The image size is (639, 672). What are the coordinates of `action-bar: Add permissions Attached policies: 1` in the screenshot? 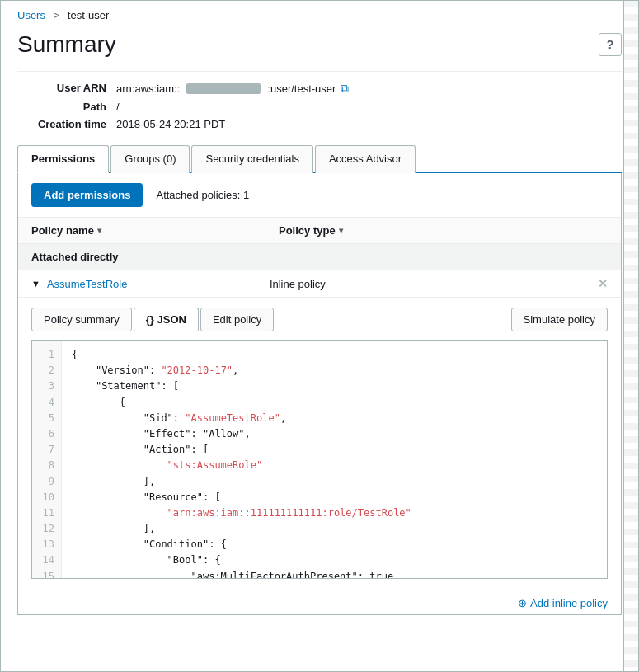 It's located at (320, 195).